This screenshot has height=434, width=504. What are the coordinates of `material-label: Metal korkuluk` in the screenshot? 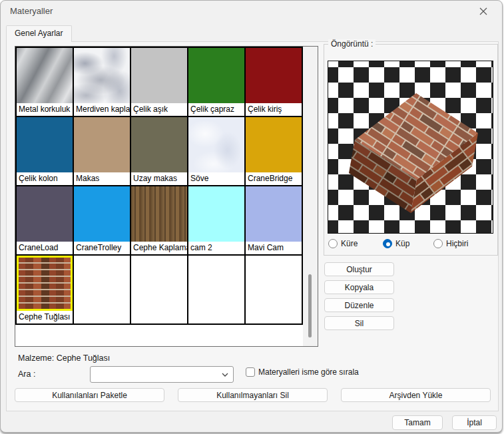 It's located at (45, 109).